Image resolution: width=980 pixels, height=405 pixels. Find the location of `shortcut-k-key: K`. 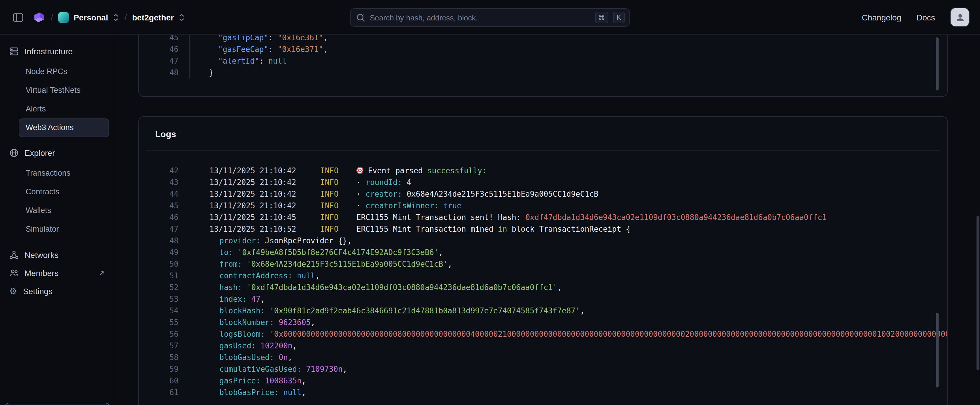

shortcut-k-key: K is located at coordinates (619, 18).